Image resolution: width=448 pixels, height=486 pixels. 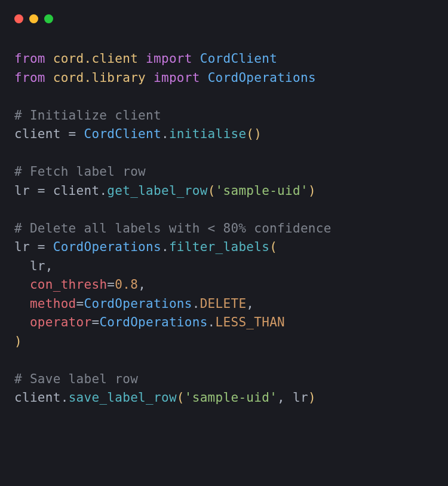 What do you see at coordinates (19, 19) in the screenshot?
I see `close-icon` at bounding box center [19, 19].